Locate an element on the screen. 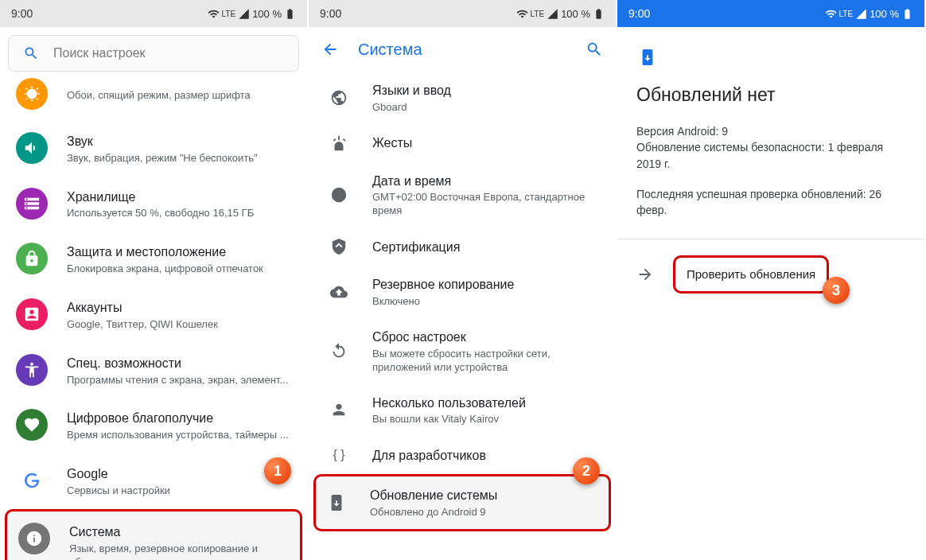  settings-item-system: СистемаЯзык, время, резервное копировани… is located at coordinates (154, 536).